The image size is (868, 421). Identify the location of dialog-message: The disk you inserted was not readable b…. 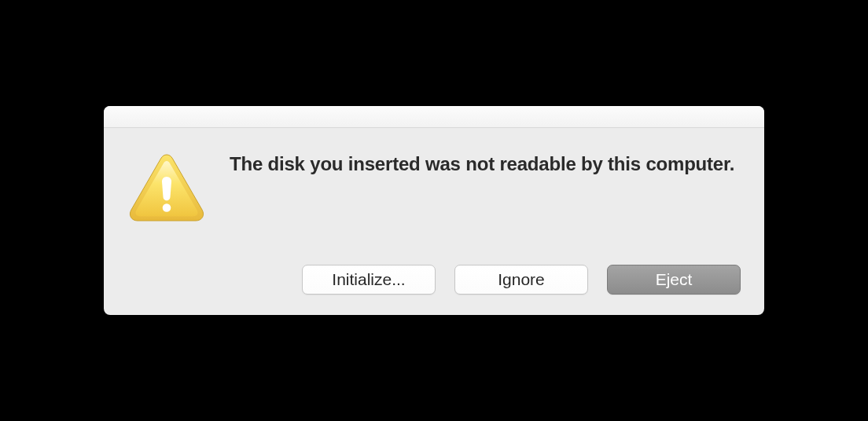
(485, 163).